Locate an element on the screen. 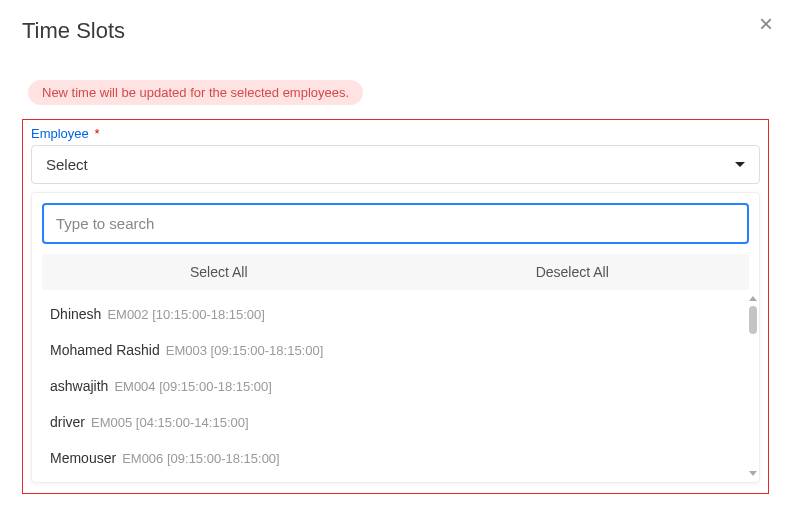 This screenshot has height=514, width=791. option-name: Mohamed Rashid is located at coordinates (105, 350).